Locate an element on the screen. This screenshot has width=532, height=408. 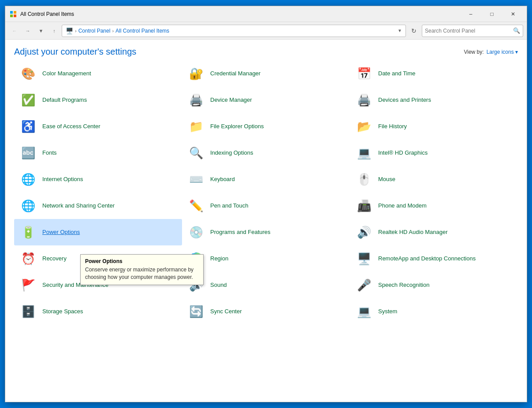
list-item: ♿Ease of Access Center is located at coordinates (98, 126).